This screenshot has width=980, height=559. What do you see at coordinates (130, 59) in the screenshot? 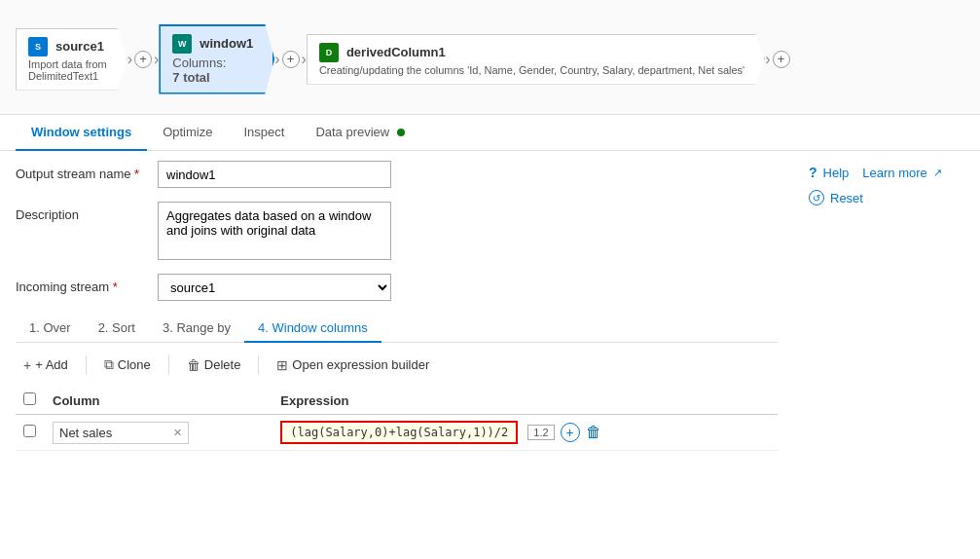
I see `arrow-1: ›` at bounding box center [130, 59].